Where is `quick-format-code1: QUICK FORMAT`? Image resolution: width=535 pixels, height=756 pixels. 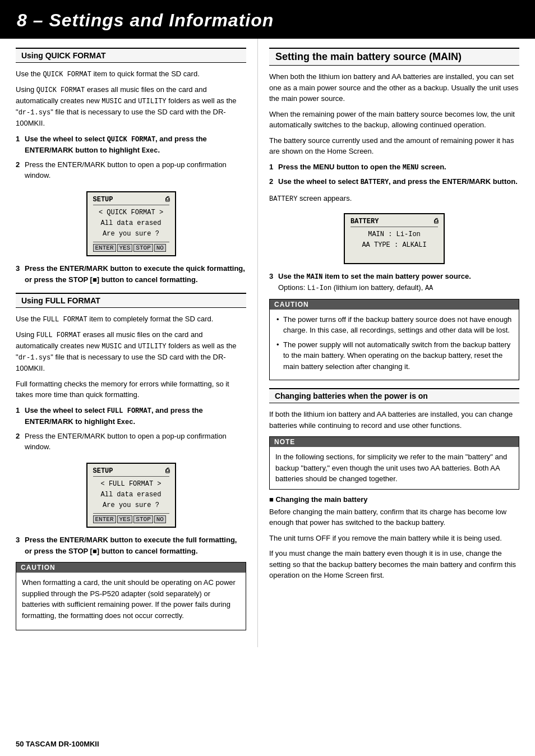
quick-format-code1: QUICK FORMAT is located at coordinates (67, 75).